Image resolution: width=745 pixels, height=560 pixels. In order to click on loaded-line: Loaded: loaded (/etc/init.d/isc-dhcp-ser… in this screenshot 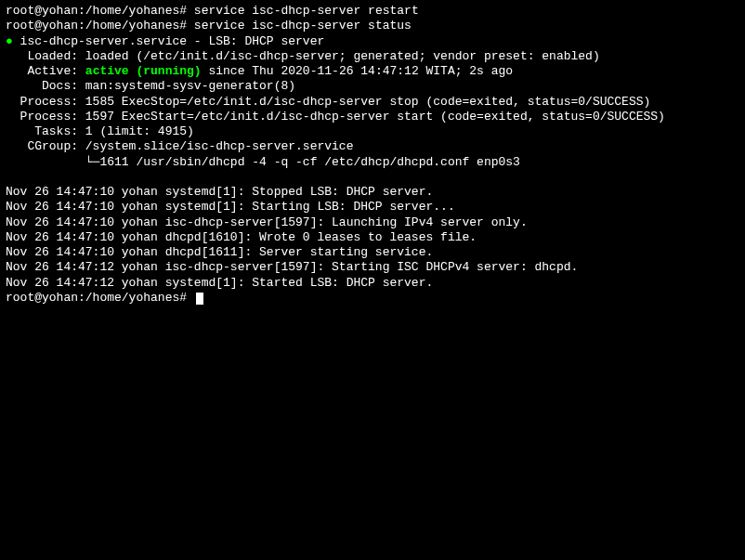, I will do `click(372, 57)`.